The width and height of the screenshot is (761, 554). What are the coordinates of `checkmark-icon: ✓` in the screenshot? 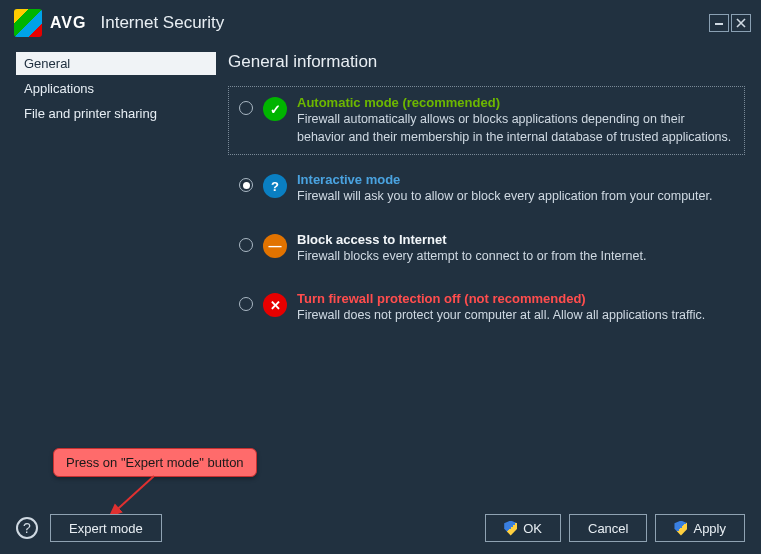 It's located at (275, 109).